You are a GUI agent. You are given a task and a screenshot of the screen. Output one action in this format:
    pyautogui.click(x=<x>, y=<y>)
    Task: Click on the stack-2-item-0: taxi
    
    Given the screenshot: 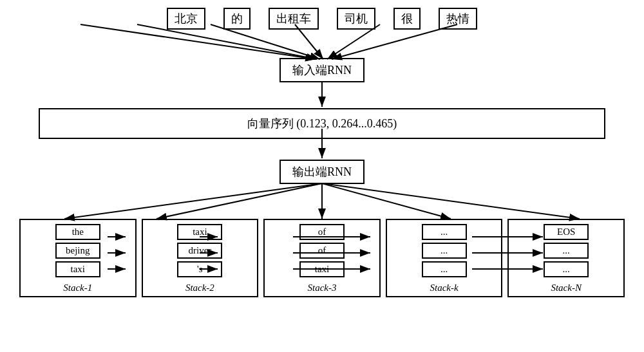 What is the action you would take?
    pyautogui.click(x=200, y=232)
    